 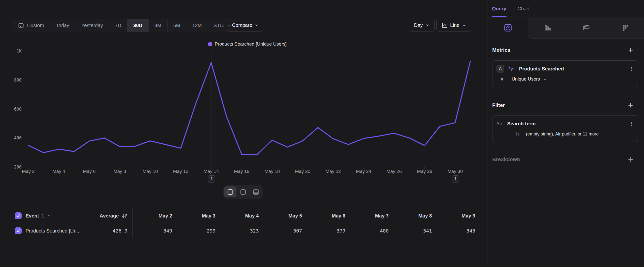 What do you see at coordinates (111, 231) in the screenshot?
I see `average-cell: 426.9` at bounding box center [111, 231].